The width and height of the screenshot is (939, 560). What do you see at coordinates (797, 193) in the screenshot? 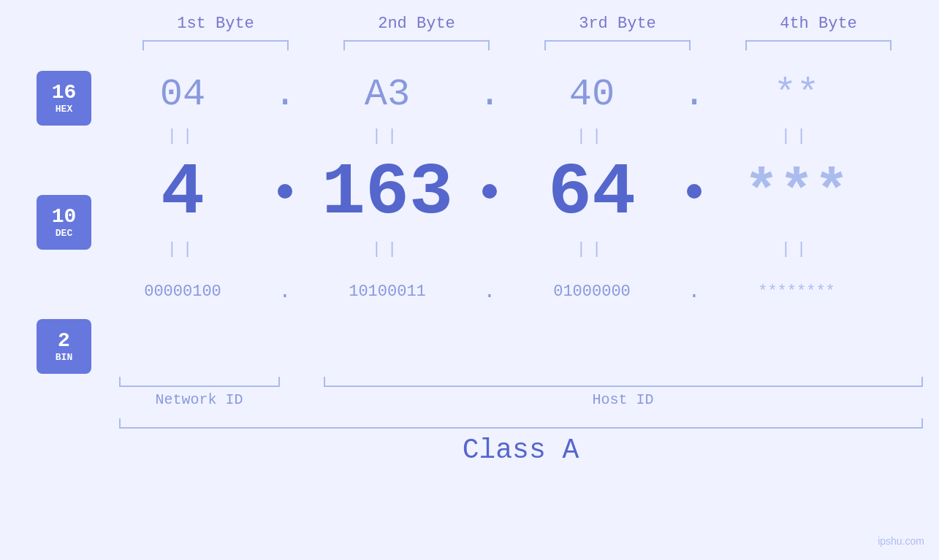
I see `dec-b4: ***` at bounding box center [797, 193].